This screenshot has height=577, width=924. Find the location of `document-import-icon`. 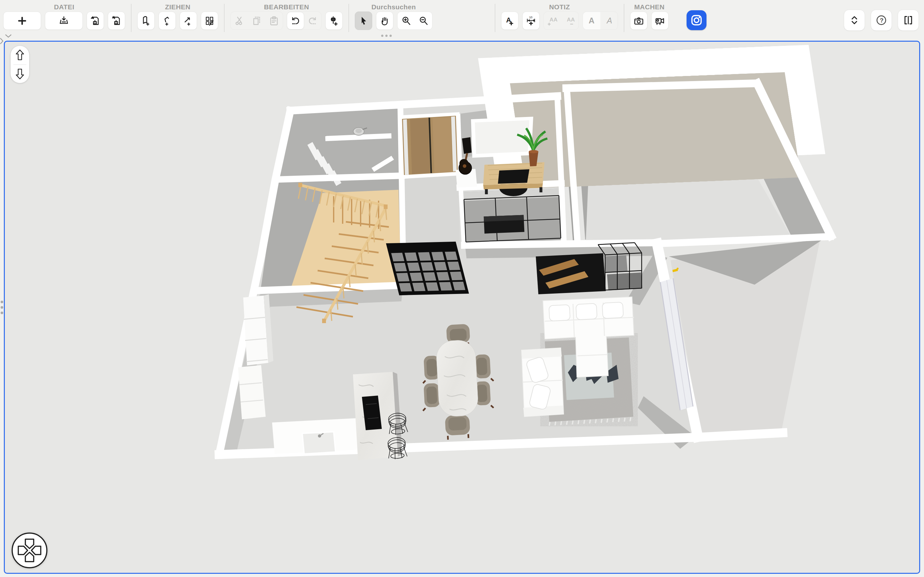

document-import-icon is located at coordinates (116, 21).